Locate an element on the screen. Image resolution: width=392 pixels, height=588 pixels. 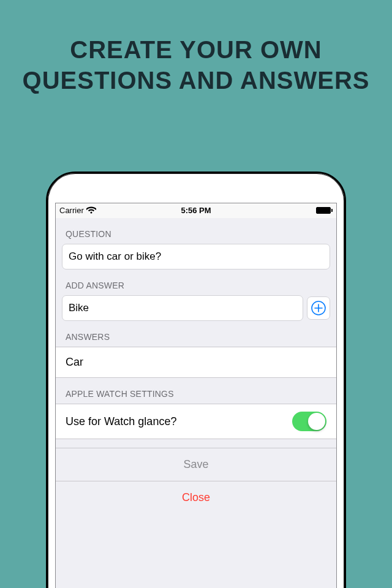
carrier-label: Carrier is located at coordinates (72, 211).